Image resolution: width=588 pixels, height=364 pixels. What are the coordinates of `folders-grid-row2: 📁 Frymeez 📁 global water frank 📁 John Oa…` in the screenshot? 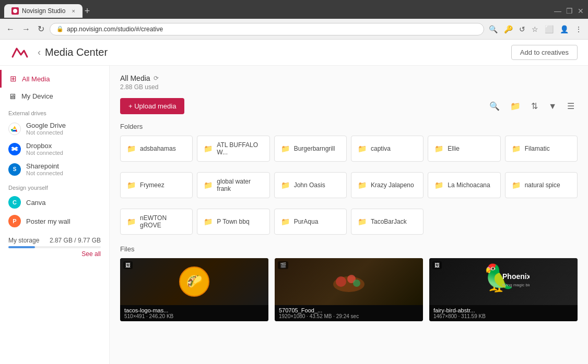 It's located at (349, 185).